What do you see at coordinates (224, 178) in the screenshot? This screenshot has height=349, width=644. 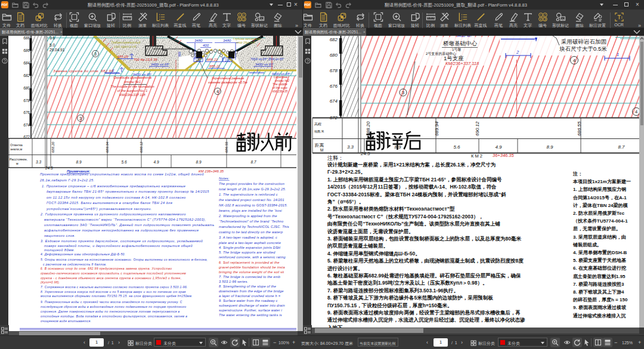 I see `svg-text: Notes:` at bounding box center [224, 178].